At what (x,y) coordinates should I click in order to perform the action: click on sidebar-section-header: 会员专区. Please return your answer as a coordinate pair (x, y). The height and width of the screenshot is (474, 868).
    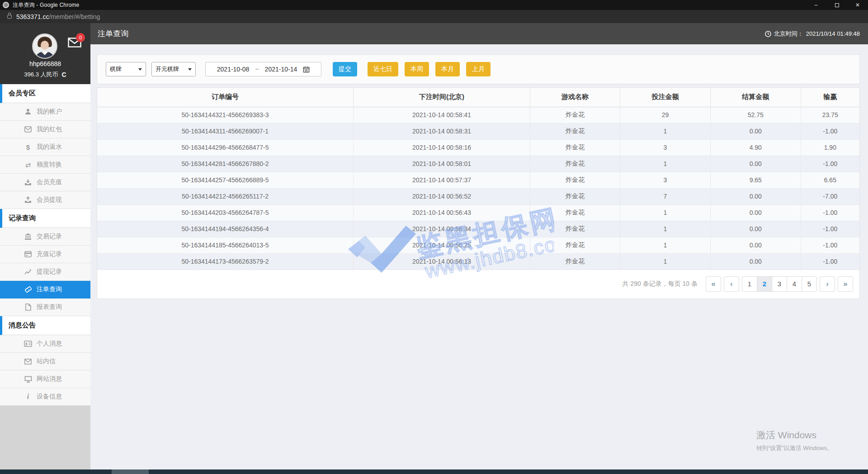
    Looking at the image, I should click on (45, 94).